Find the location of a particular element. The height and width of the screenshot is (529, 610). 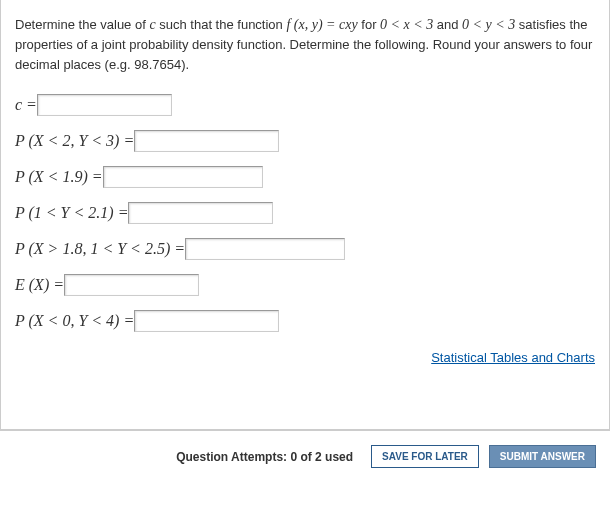

text: such that the function is located at coordinates (222, 24).